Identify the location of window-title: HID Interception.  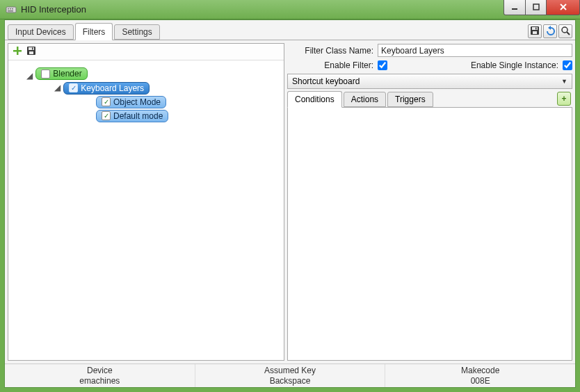
(262, 10).